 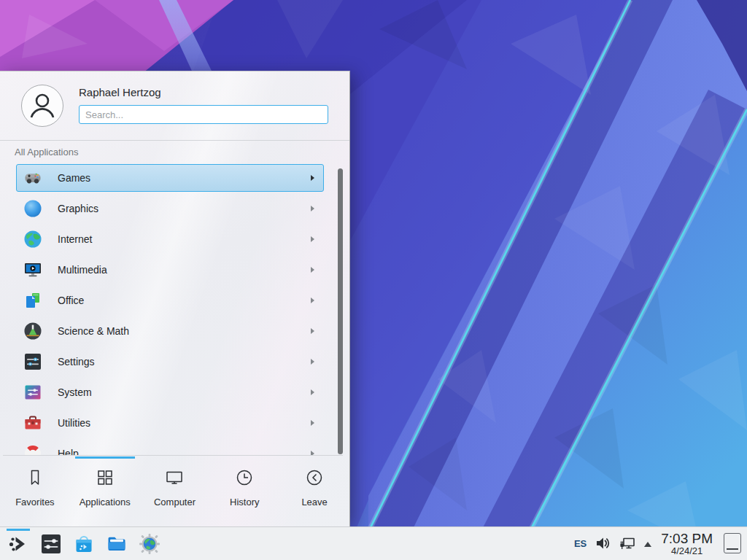 I want to click on system-icon, so click(x=33, y=392).